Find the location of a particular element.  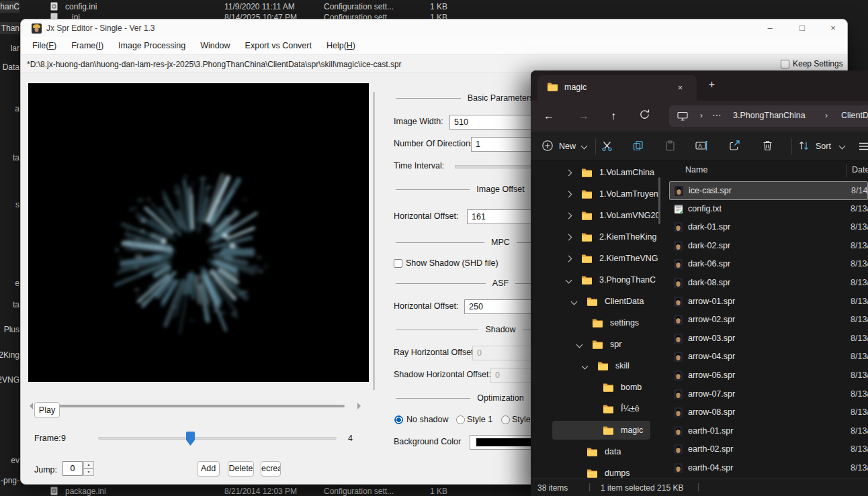

tree-item-clientdata: ClientData is located at coordinates (597, 301).